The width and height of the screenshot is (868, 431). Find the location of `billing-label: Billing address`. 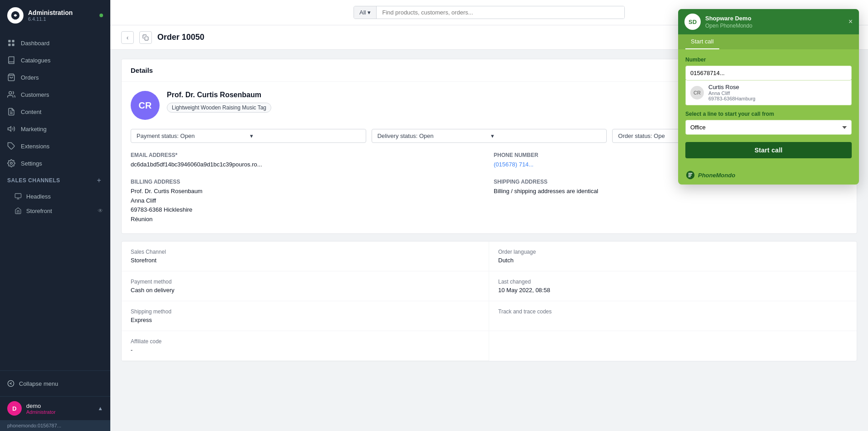

billing-label: Billing address is located at coordinates (307, 182).